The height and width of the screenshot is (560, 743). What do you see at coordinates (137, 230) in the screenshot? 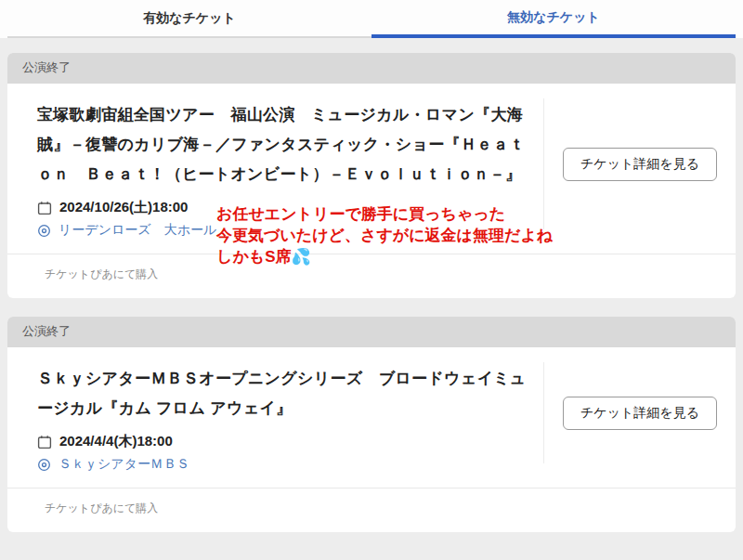
I see `event-venue: リーデンローズ 大ホール` at bounding box center [137, 230].